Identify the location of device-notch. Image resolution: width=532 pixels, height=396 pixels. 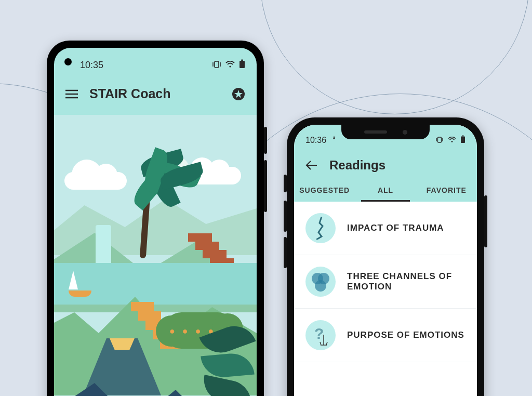
(385, 132).